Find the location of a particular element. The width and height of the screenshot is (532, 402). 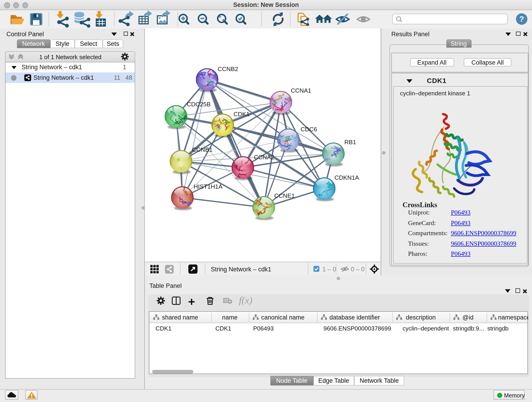

svg-text: CDKN1A is located at coordinates (347, 178).